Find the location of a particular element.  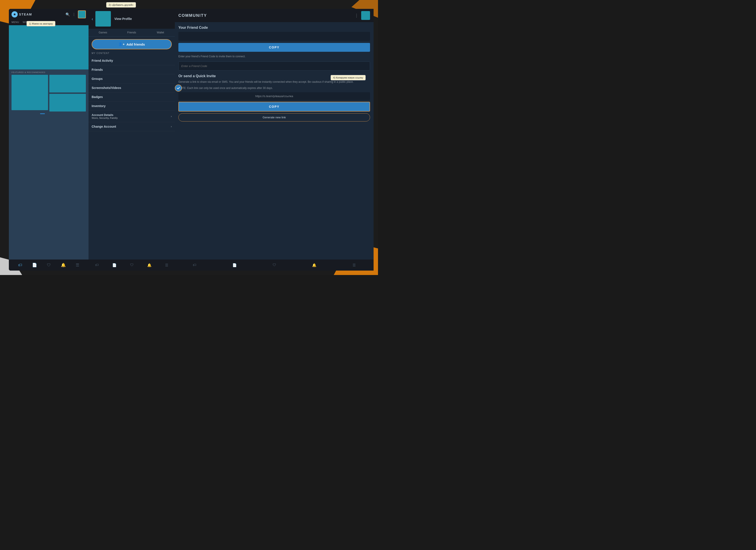

steam-main-panel: STEAM 🔍 ⋮ MENU WISHLIST WALLET 1) Жмем н… is located at coordinates (49, 140).